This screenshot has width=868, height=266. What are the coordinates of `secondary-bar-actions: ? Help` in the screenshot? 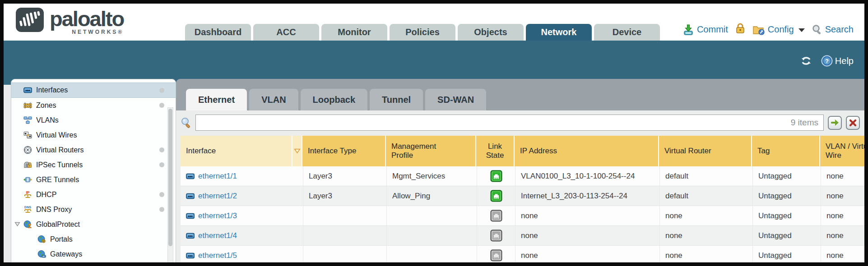 It's located at (827, 61).